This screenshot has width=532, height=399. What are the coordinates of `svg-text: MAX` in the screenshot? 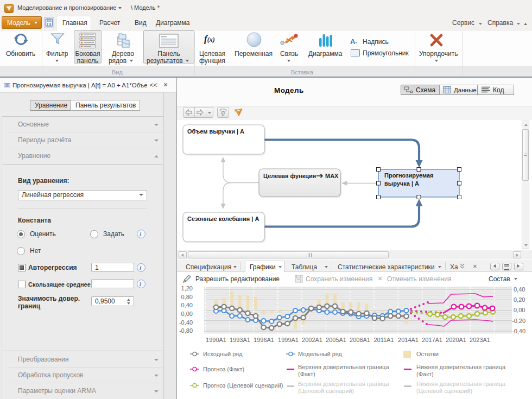 It's located at (332, 176).